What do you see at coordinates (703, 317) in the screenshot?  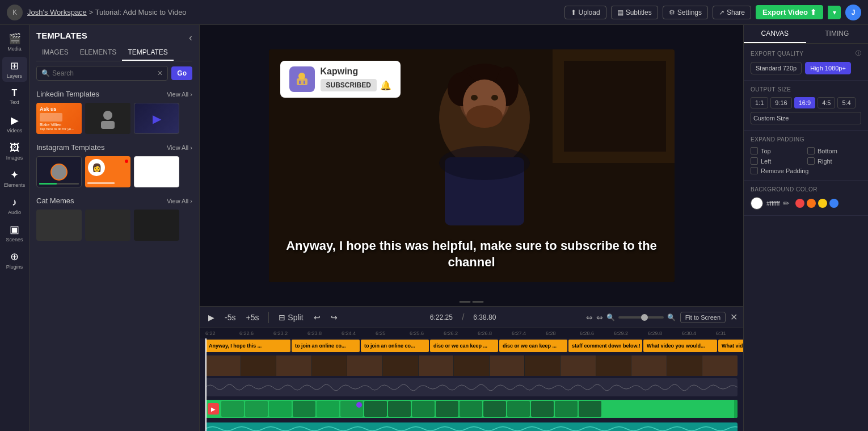 I see `fit-screen-button: Fit to Screen` at bounding box center [703, 317].